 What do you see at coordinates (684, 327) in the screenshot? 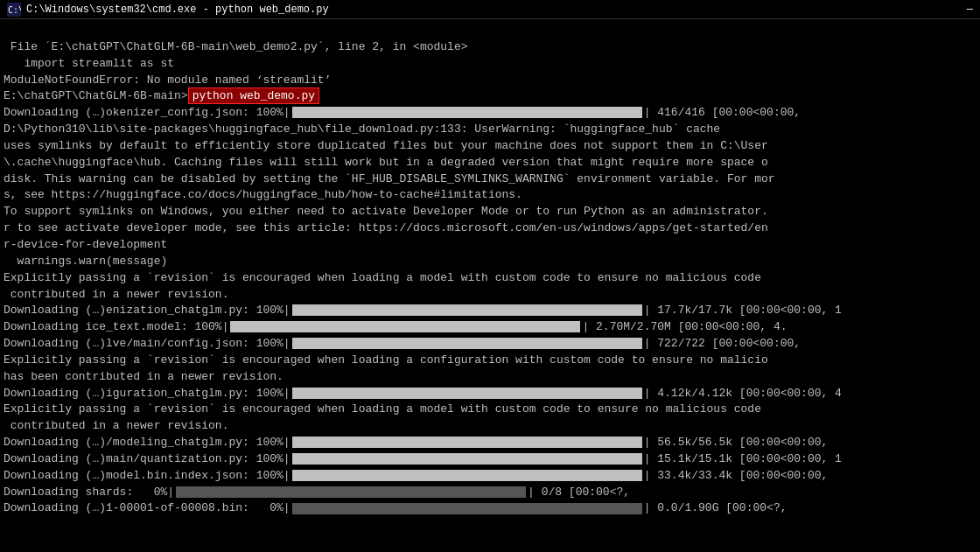
I see `progress-info: | 2.70M/2.70M [00:00<00:00, 4.` at bounding box center [684, 327].